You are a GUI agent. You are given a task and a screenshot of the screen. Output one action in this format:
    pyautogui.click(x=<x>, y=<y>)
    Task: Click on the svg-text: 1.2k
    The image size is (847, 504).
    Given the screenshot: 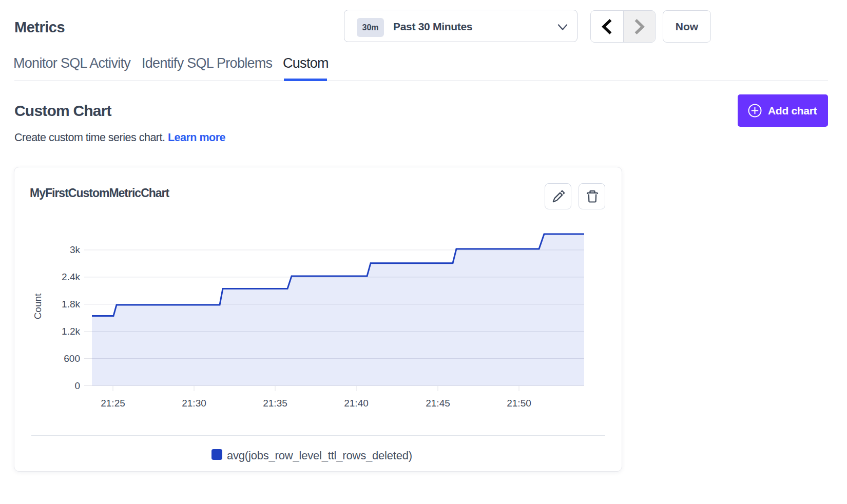 What is the action you would take?
    pyautogui.click(x=71, y=332)
    